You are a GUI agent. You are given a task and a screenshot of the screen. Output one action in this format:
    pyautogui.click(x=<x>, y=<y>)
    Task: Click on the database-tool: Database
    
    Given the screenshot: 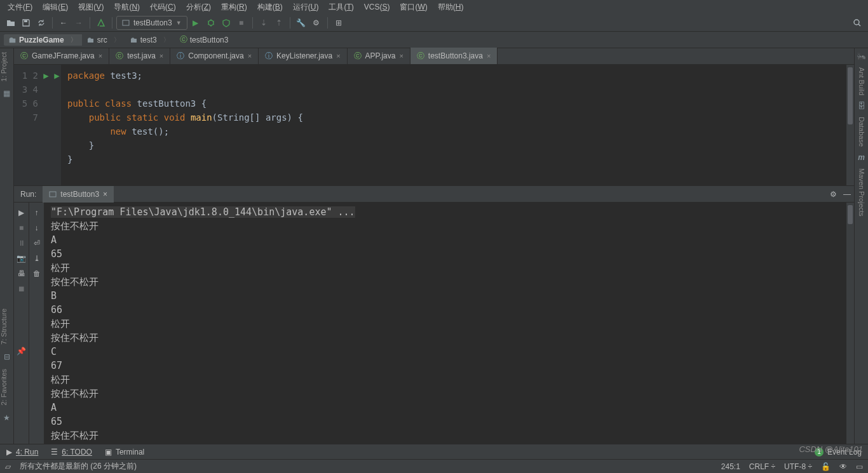 What is the action you would take?
    pyautogui.click(x=862, y=132)
    